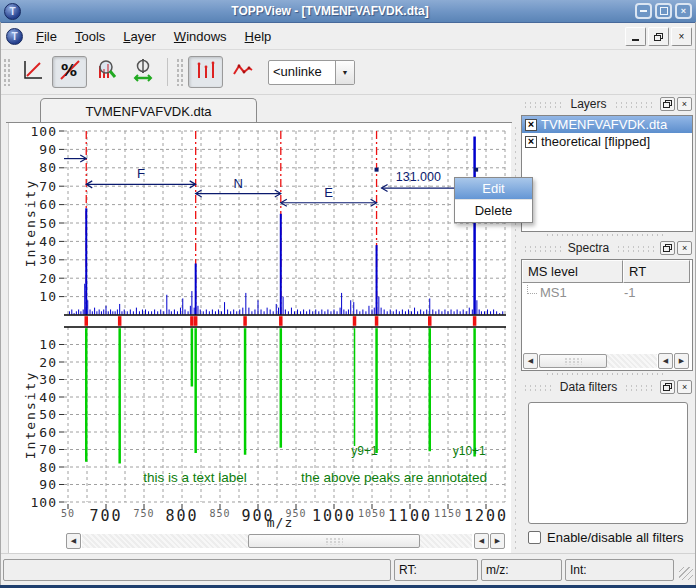 This screenshot has height=588, width=696. What do you see at coordinates (608, 463) in the screenshot?
I see `data-filters-list` at bounding box center [608, 463].